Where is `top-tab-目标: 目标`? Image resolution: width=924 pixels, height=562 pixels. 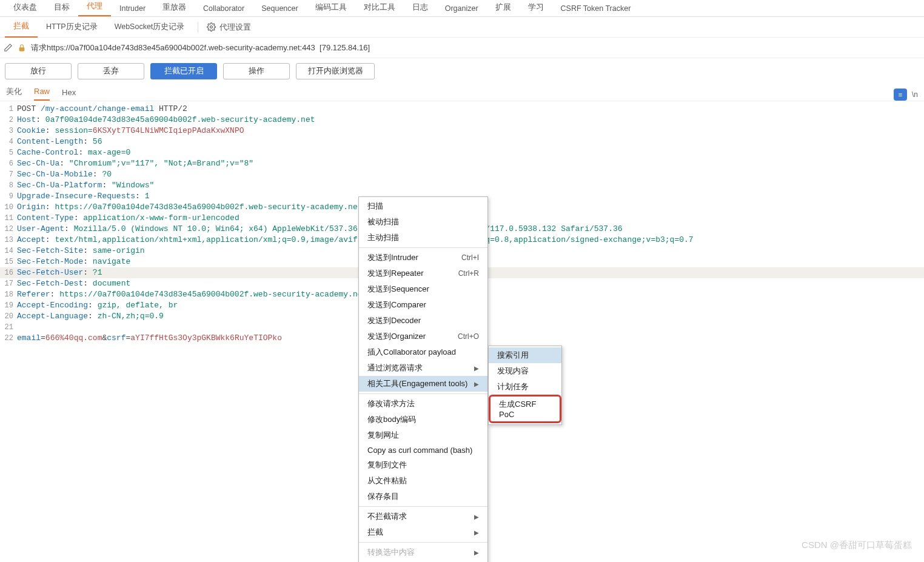
top-tab-目标: 目标 is located at coordinates (62, 8).